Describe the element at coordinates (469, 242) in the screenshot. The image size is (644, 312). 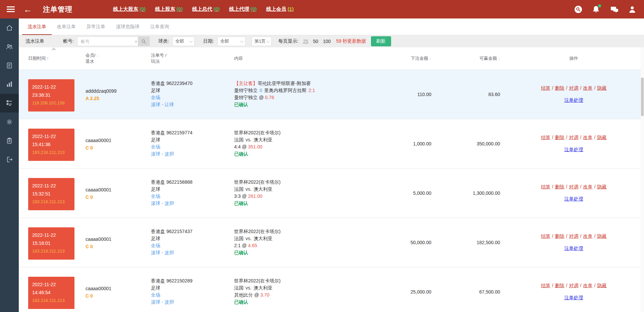
I see `win-amount: 182,500.00` at that location.